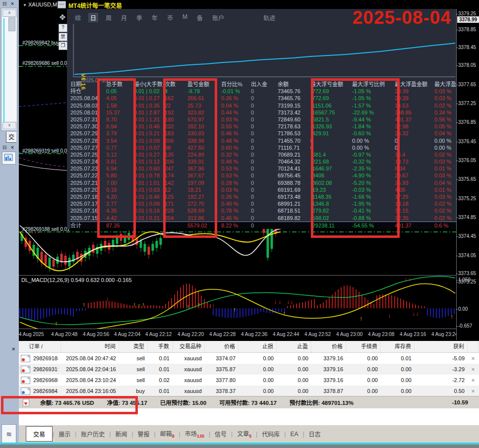  What do you see at coordinates (149, 197) in the screenshot?
I see `stats-cell: 0.01 | 0.46` at bounding box center [149, 197].